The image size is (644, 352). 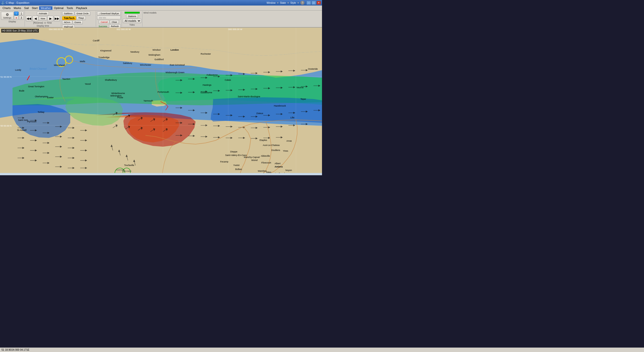 What do you see at coordinates (18, 70) in the screenshot?
I see `svg-text: Lundy` at bounding box center [18, 70].